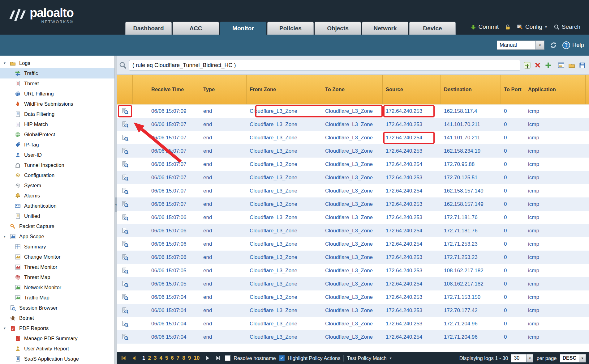 The width and height of the screenshot is (589, 364). What do you see at coordinates (471, 164) in the screenshot?
I see `cell-destination: 172.70.95.88` at bounding box center [471, 164].